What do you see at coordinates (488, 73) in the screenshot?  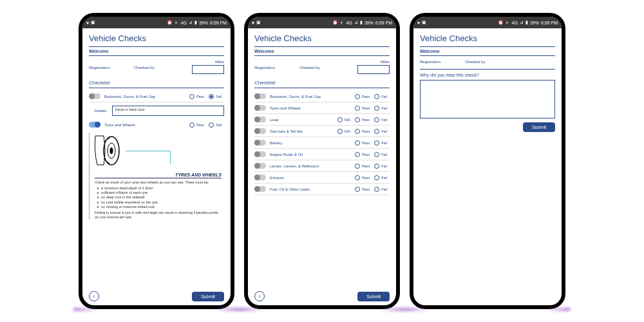 I see `miss-question: Why did you miss this check?` at bounding box center [488, 73].